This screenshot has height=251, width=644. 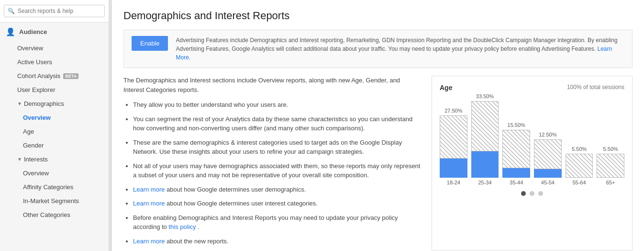 What do you see at coordinates (71, 76) in the screenshot?
I see `beta-badge: BETA` at bounding box center [71, 76].